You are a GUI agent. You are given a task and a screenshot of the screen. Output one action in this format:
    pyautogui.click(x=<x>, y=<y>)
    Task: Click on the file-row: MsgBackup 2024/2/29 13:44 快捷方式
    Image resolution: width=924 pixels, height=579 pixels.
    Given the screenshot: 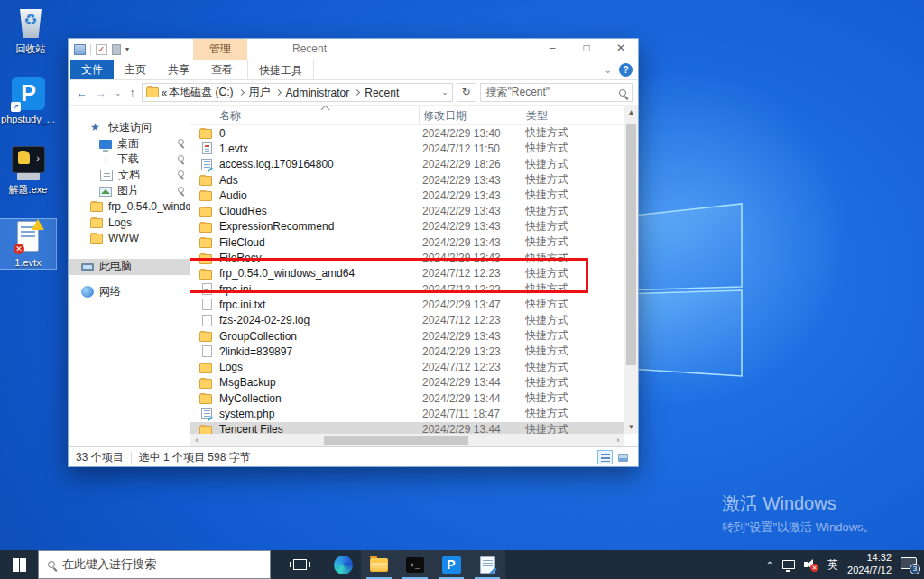 What is the action you would take?
    pyautogui.click(x=408, y=382)
    